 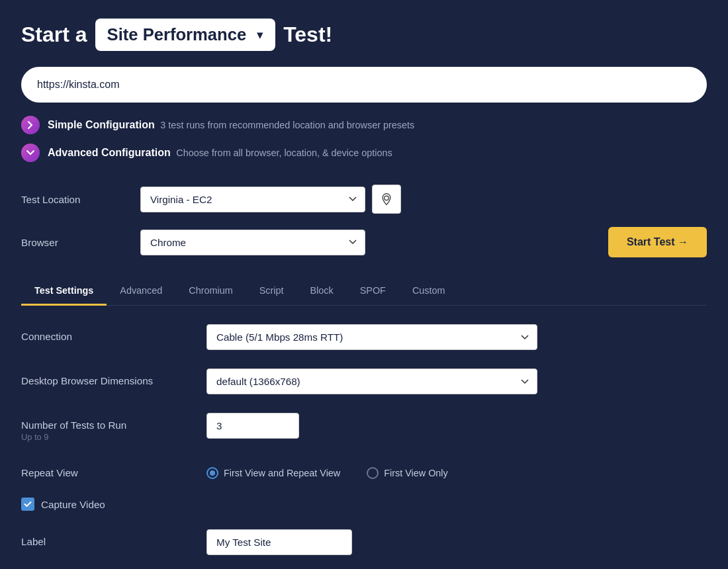 What do you see at coordinates (364, 85) in the screenshot?
I see `url-container` at bounding box center [364, 85].